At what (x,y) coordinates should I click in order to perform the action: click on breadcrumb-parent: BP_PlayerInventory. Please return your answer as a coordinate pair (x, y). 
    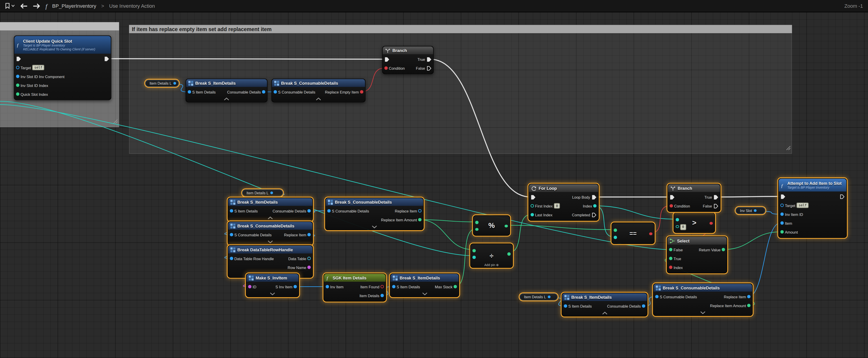
    Looking at the image, I should click on (74, 6).